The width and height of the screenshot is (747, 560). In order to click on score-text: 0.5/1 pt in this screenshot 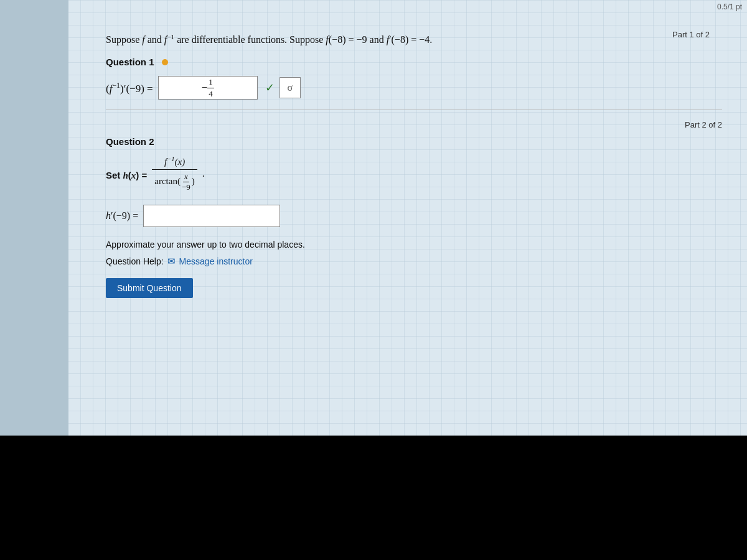, I will do `click(730, 7)`.